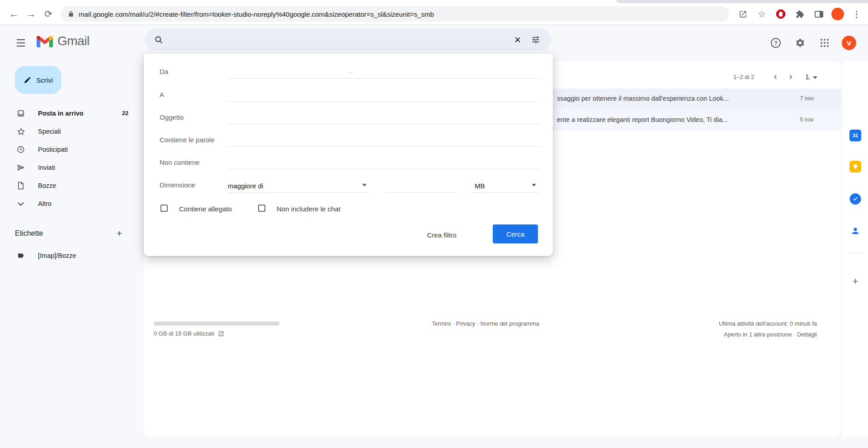  What do you see at coordinates (48, 14) in the screenshot?
I see `refresh-icon: ⟳` at bounding box center [48, 14].